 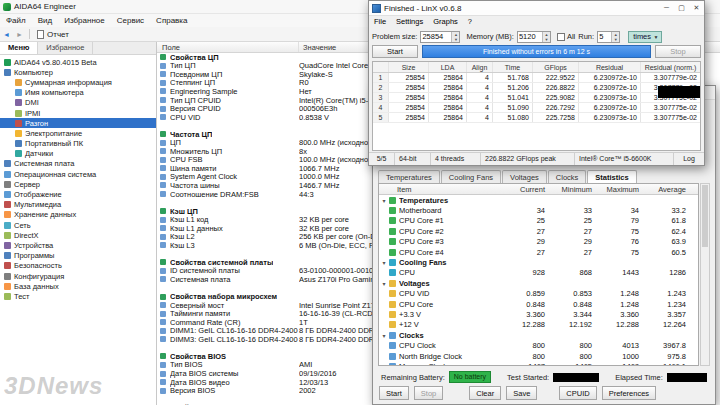 I want to click on menu-item: Избранное, so click(x=84, y=20).